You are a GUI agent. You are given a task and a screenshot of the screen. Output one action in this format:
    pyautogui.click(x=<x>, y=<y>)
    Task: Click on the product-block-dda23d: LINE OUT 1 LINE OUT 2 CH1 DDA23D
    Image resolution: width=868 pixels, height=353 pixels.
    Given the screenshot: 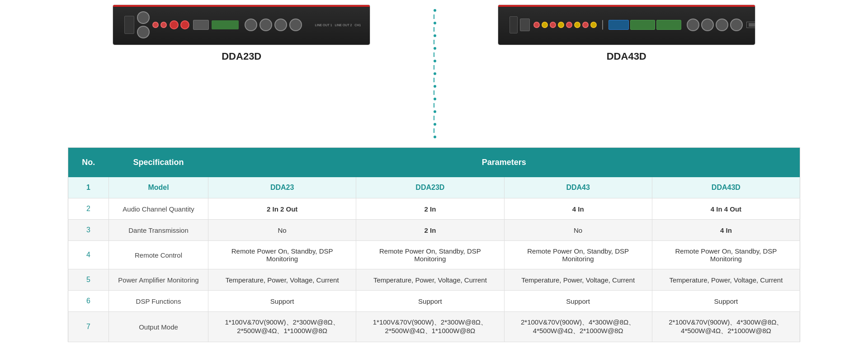 What is the action you would take?
    pyautogui.click(x=241, y=33)
    